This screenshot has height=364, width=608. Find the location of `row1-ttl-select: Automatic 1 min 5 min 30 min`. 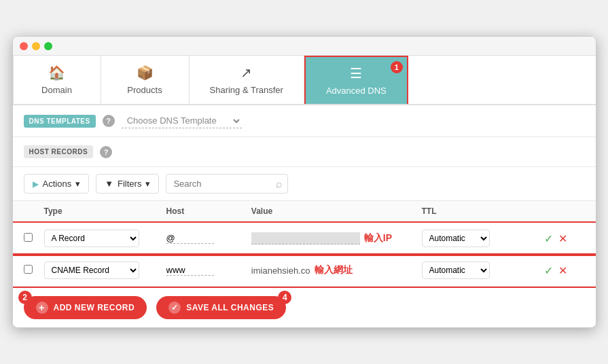

row1-ttl-select: Automatic 1 min 5 min 30 min is located at coordinates (456, 238).